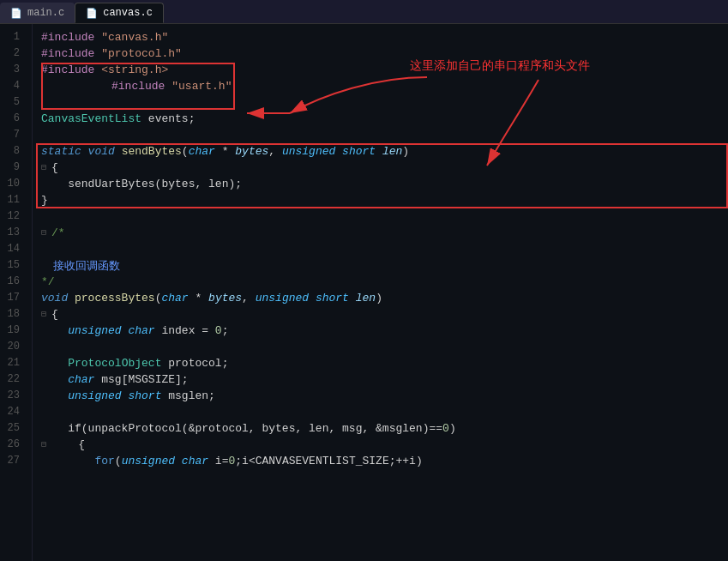  I want to click on fold-btn-9: ⊟, so click(46, 168).